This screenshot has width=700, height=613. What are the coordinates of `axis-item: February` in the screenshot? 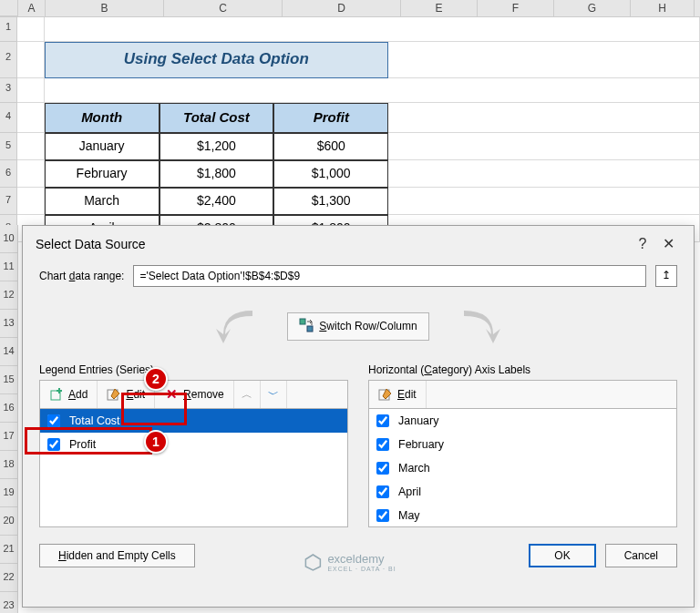 It's located at (523, 444).